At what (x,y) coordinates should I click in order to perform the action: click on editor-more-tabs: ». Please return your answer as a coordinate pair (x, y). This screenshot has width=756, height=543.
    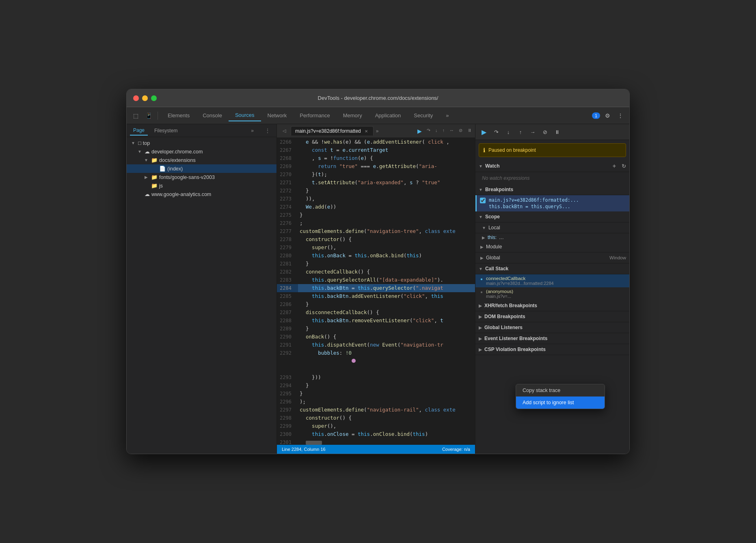
    Looking at the image, I should click on (378, 131).